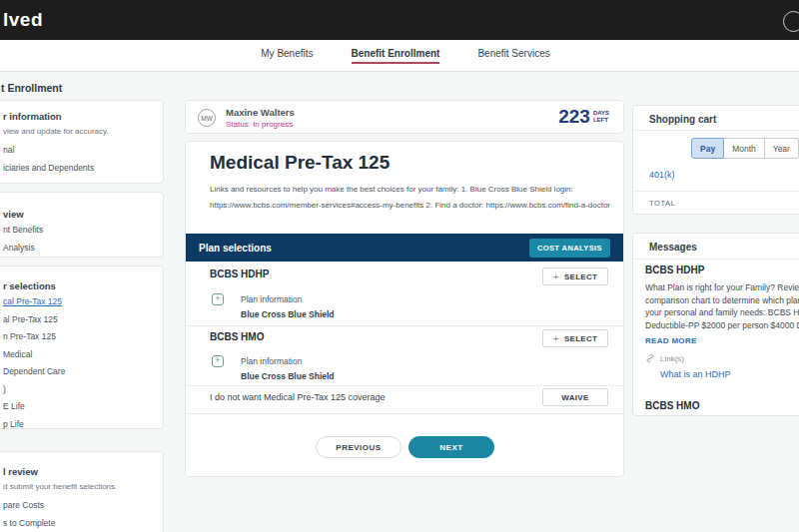 The image size is (799, 532). I want to click on plan-description: Links and resources to help you make the…, so click(415, 198).